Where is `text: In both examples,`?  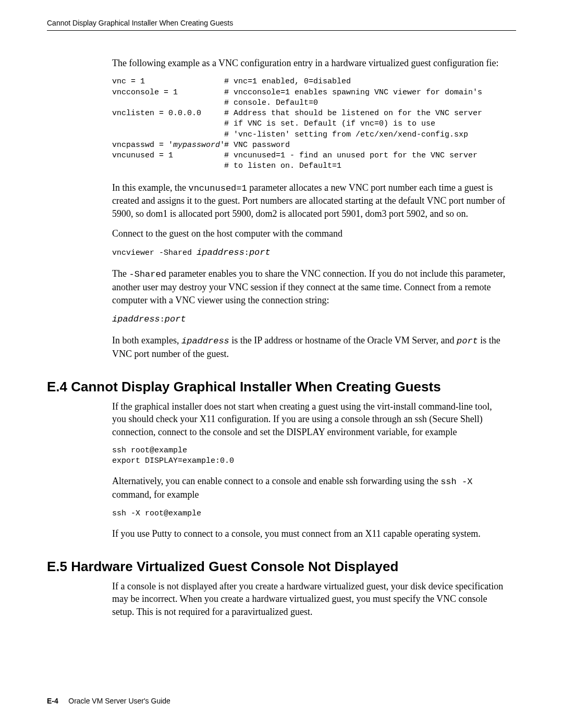
text: In both examples, is located at coordinates (147, 340).